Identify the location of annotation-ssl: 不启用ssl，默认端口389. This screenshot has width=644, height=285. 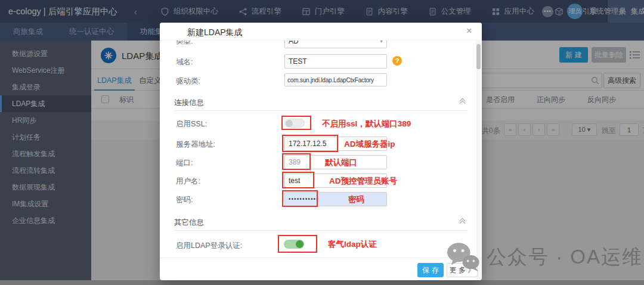
(366, 124).